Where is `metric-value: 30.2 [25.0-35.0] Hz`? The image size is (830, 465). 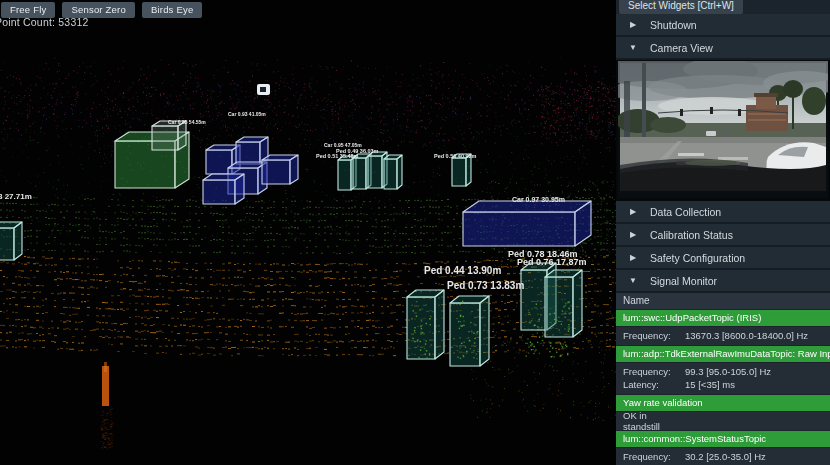
metric-value: 30.2 [25.0-35.0] Hz is located at coordinates (726, 456).